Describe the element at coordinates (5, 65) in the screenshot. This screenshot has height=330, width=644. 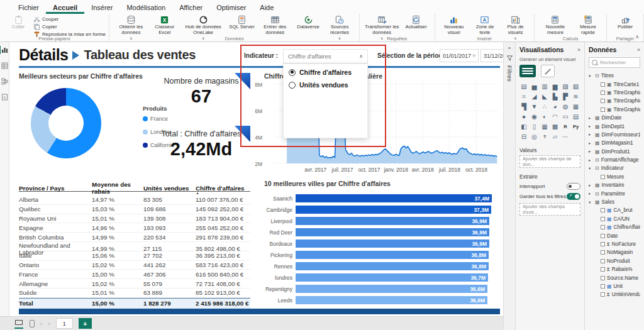
I see `table-view-button` at that location.